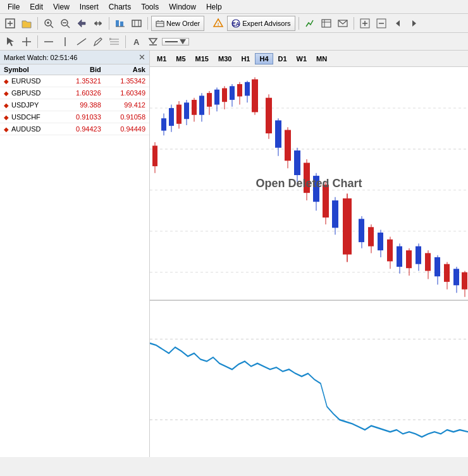 This screenshot has height=476, width=468. What do you see at coordinates (127, 94) in the screenshot?
I see `mw-ask: 1.60349` at bounding box center [127, 94].